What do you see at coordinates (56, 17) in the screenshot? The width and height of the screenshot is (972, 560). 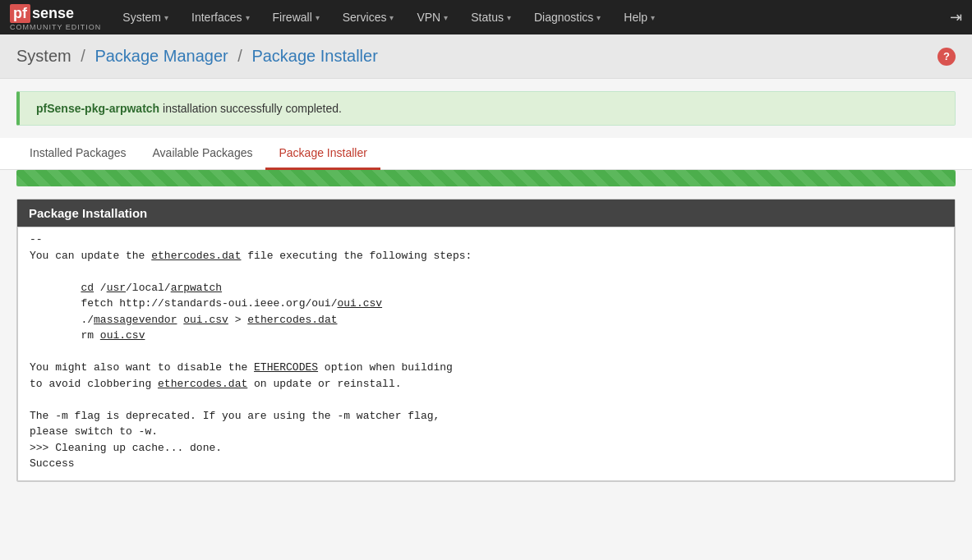 I see `brand-logo: pf sense COMMUNITY EDITION` at bounding box center [56, 17].